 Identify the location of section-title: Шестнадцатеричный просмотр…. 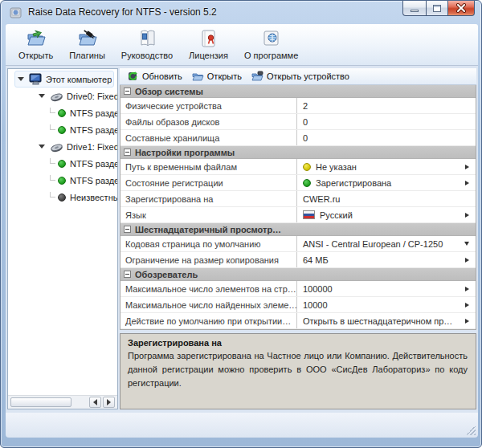
(208, 230).